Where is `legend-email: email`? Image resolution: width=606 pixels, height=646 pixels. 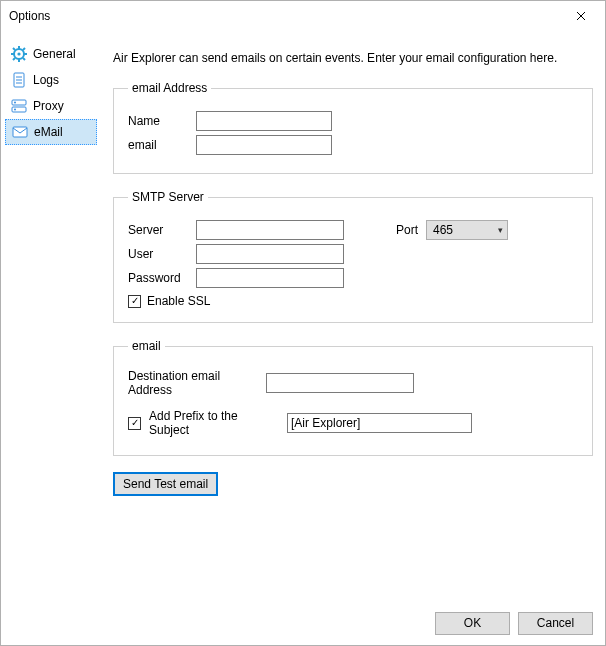 legend-email: email is located at coordinates (146, 346).